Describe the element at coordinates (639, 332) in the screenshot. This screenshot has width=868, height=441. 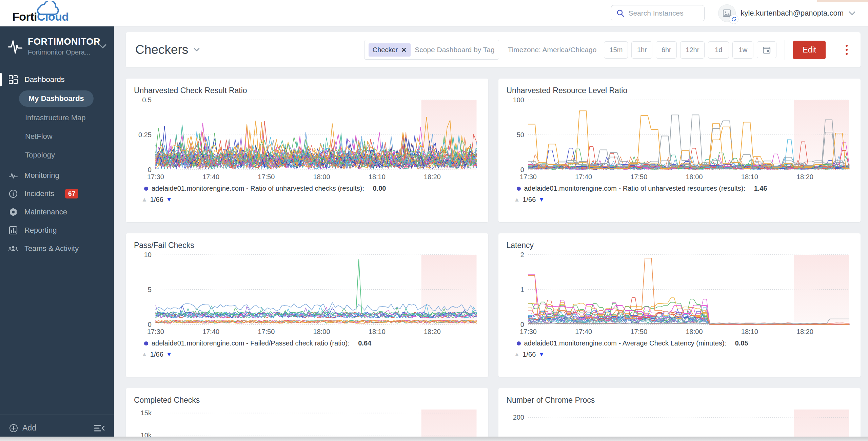
I see `svg-text: 17:50` at that location.